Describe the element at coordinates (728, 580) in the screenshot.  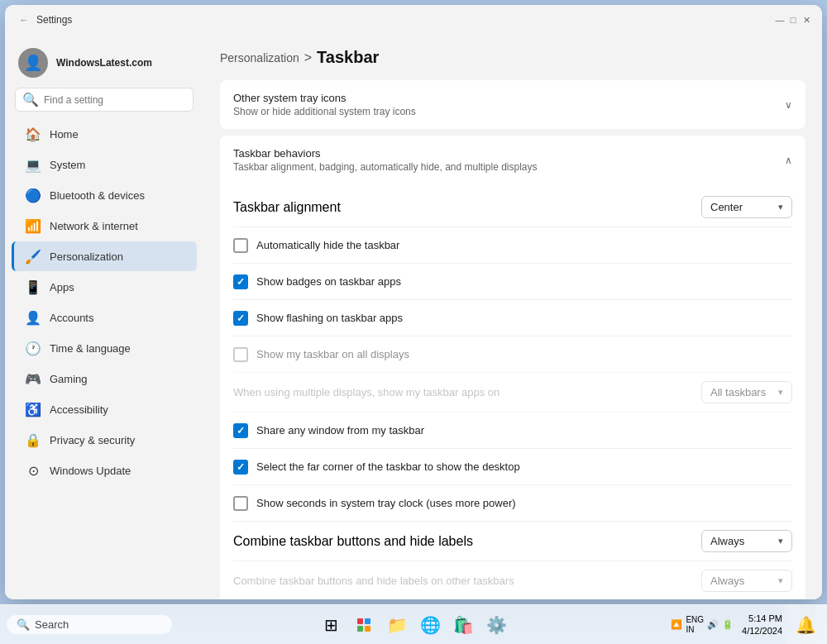
I see `dropdown-value-combine-other: Always` at that location.